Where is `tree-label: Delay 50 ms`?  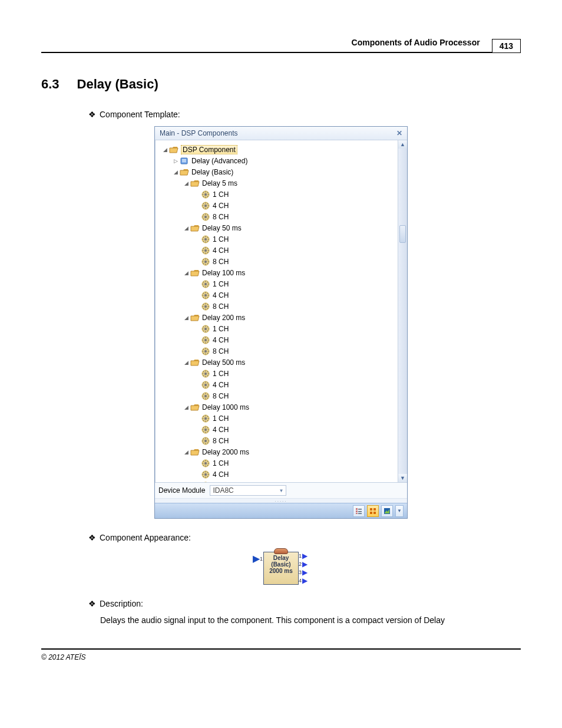
tree-label: Delay 50 ms is located at coordinates (222, 228).